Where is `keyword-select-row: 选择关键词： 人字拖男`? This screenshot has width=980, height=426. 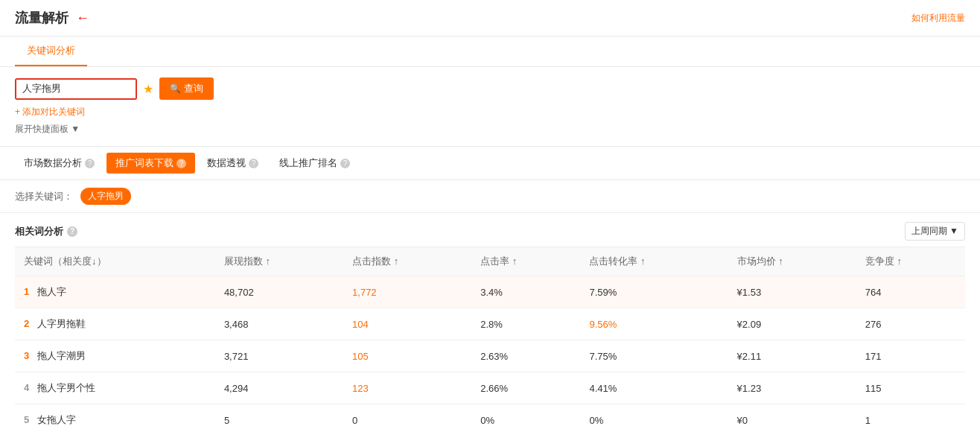
keyword-select-row: 选择关键词： 人字拖男 is located at coordinates (490, 197).